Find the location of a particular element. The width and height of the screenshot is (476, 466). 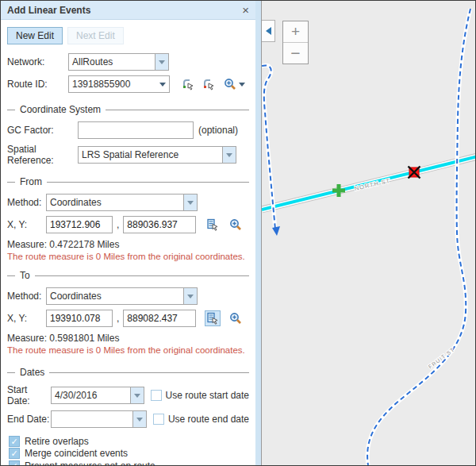

from-pick-coordinates-button is located at coordinates (213, 225).